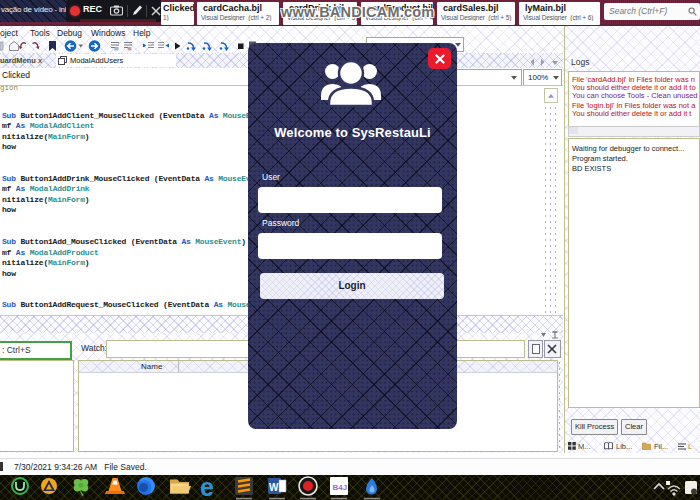 The height and width of the screenshot is (500, 700). Describe the element at coordinates (207, 488) in the screenshot. I see `svg-text: e` at that location.